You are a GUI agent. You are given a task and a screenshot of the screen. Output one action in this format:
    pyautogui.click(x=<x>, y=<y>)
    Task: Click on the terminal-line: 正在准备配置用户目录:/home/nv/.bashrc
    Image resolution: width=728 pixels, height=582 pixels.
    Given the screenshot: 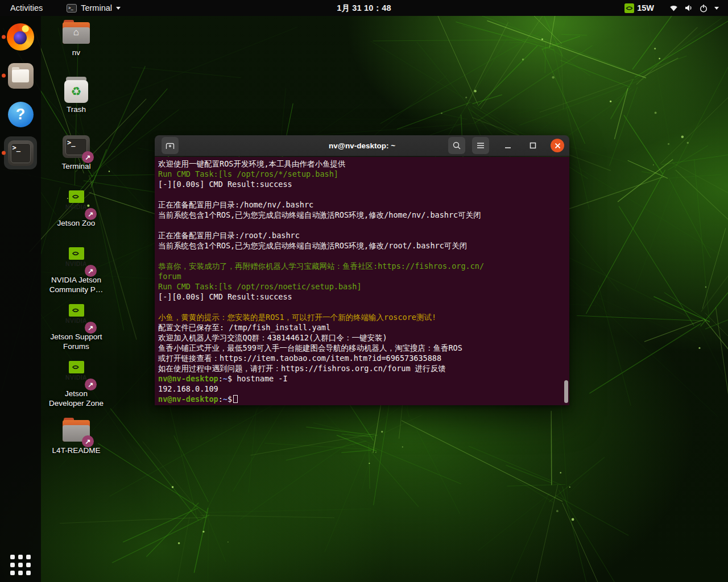 What is the action you would take?
    pyautogui.click(x=363, y=205)
    